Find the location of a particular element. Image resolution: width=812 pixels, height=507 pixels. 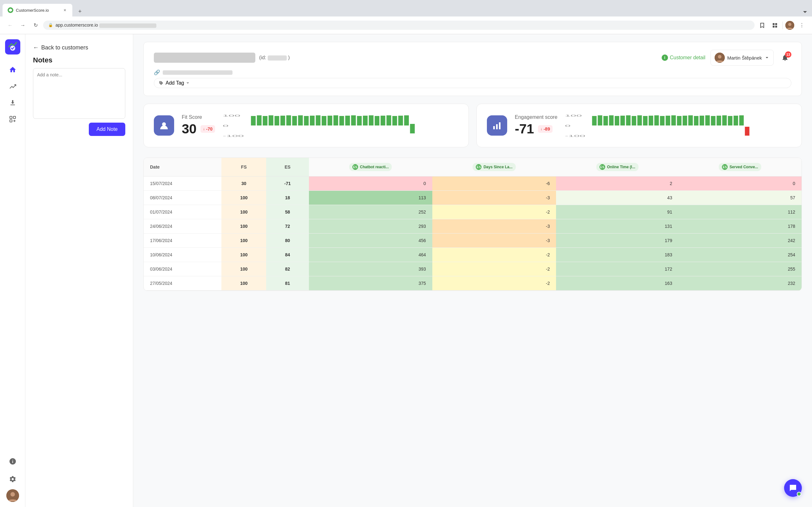

table-cell: 131 is located at coordinates (617, 226).